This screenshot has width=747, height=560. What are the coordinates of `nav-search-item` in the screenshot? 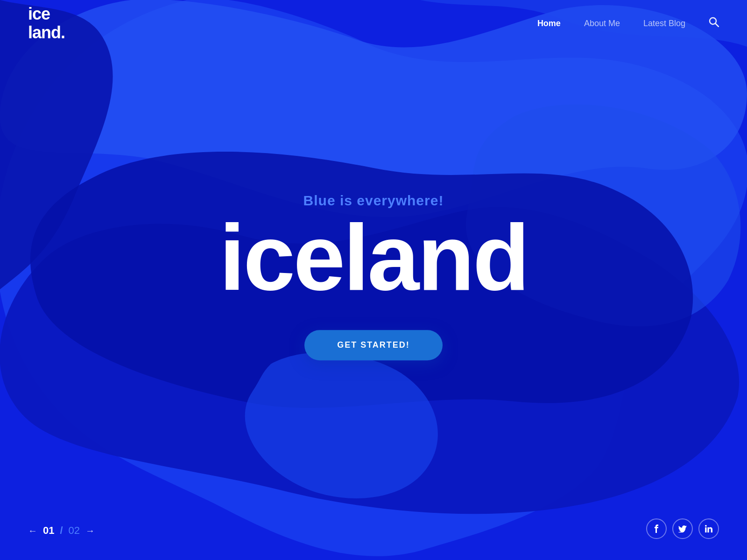 It's located at (714, 23).